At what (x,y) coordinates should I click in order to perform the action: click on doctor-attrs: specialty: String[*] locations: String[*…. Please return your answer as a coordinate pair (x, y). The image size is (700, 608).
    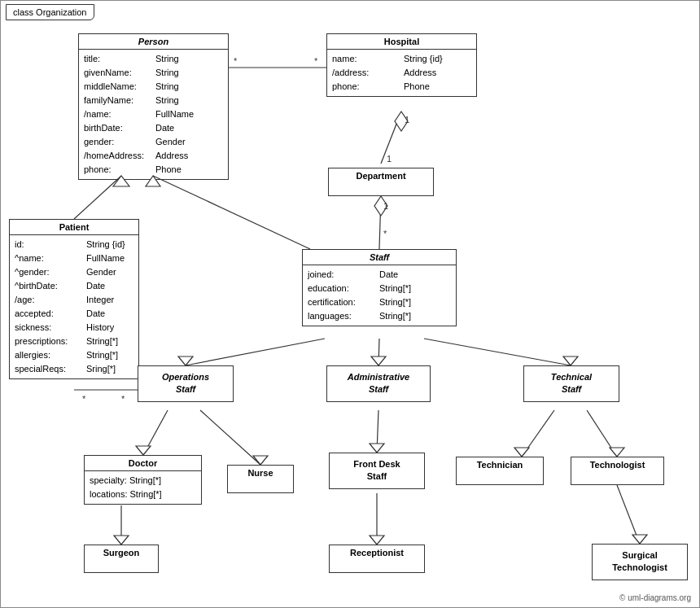
    Looking at the image, I should click on (143, 488).